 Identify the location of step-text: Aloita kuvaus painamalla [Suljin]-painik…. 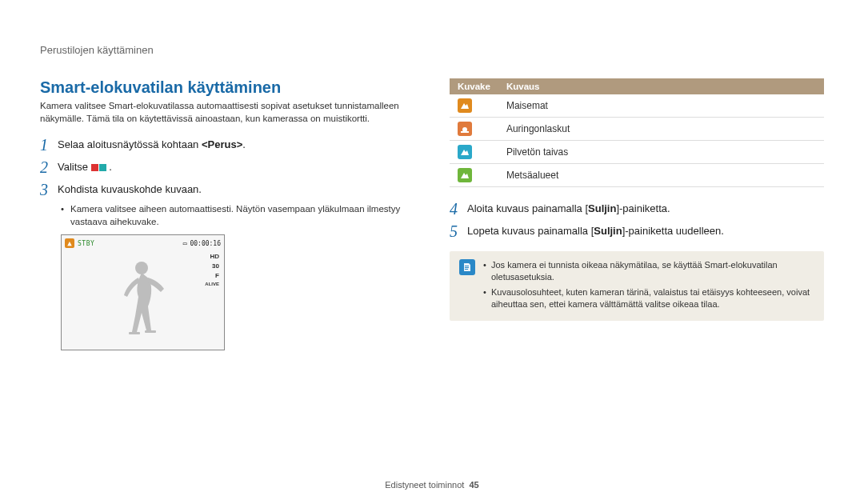
(569, 208).